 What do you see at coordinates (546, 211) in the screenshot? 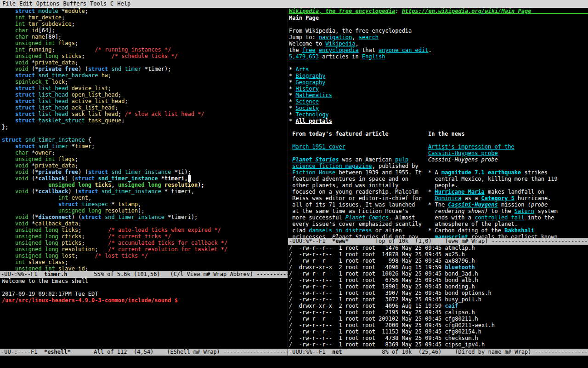
I see `text-segment: system` at bounding box center [546, 211].